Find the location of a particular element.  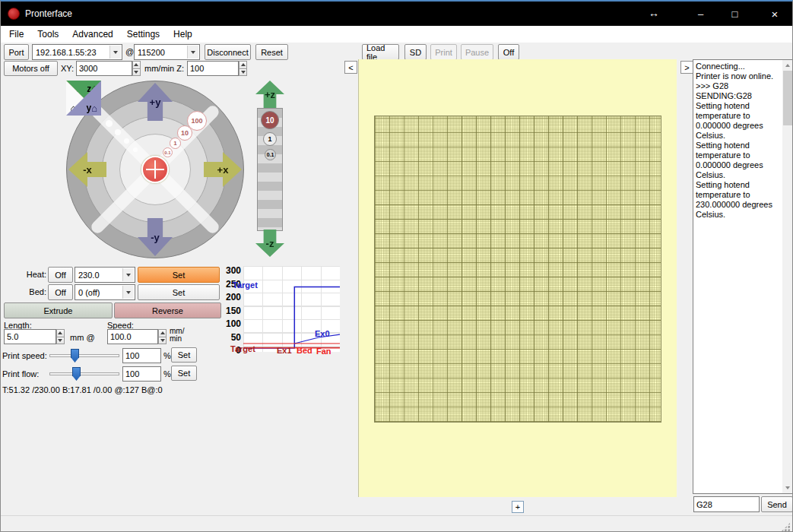

graph-lines is located at coordinates (292, 309).